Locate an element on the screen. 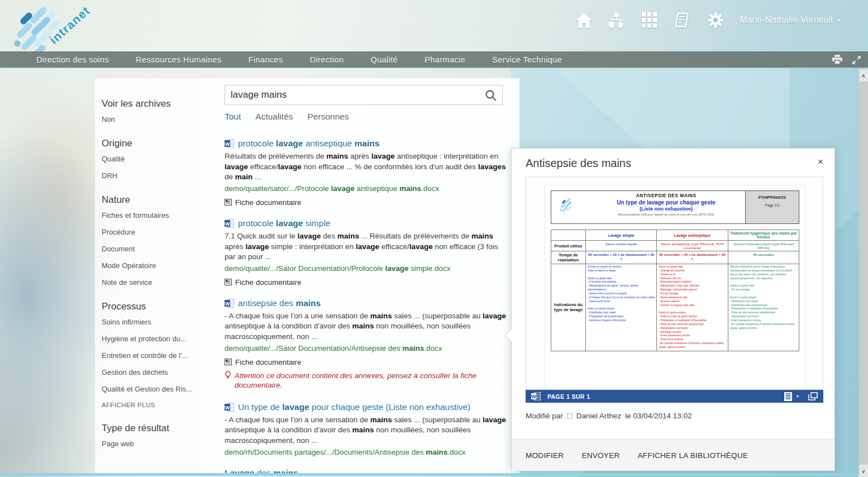 This screenshot has height=477, width=868. user-menu: Marie-Nathalie Verneuil ▾ is located at coordinates (790, 20).